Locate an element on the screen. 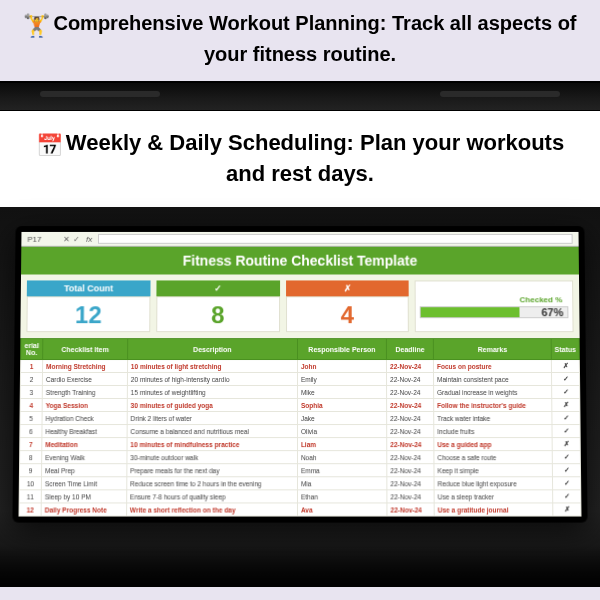 The width and height of the screenshot is (600, 600). fb-accept-icon: ✓ is located at coordinates (76, 238).